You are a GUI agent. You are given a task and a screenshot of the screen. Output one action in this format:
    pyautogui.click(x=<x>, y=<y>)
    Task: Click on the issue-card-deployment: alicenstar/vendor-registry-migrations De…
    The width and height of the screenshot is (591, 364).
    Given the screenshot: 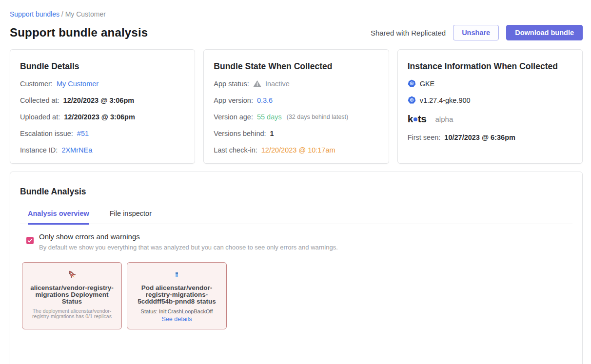 What is the action you would take?
    pyautogui.click(x=72, y=296)
    